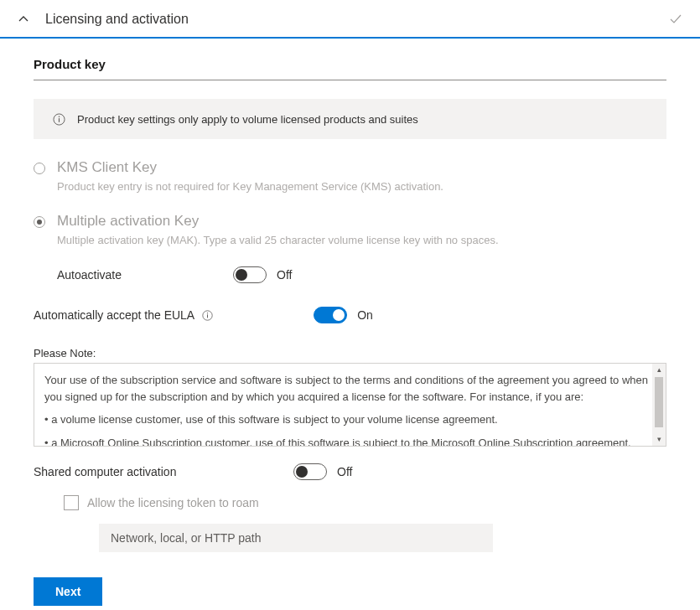 This screenshot has height=610, width=700. What do you see at coordinates (345, 472) in the screenshot?
I see `shared-state: Off` at bounding box center [345, 472].